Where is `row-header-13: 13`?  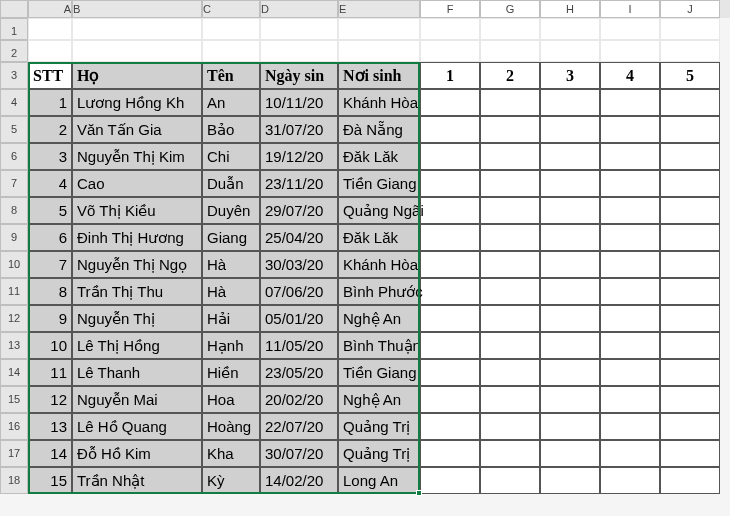 row-header-13: 13 is located at coordinates (14, 346).